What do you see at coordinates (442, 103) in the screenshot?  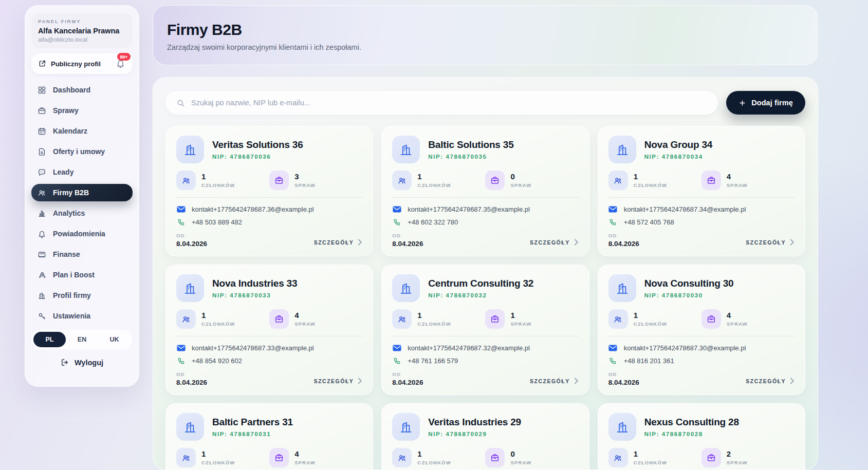 I see `search-bar` at bounding box center [442, 103].